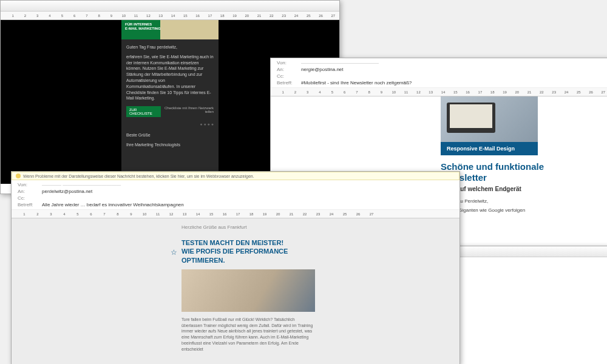 The image size is (607, 364). Describe the element at coordinates (81, 184) in the screenshot. I see `from-value: ———— ————————————` at that location.